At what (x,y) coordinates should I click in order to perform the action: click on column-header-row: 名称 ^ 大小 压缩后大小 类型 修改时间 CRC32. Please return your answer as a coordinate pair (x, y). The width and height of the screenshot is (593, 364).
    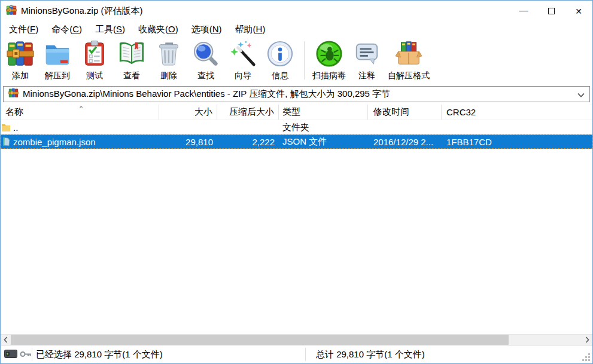
    Looking at the image, I should click on (297, 112).